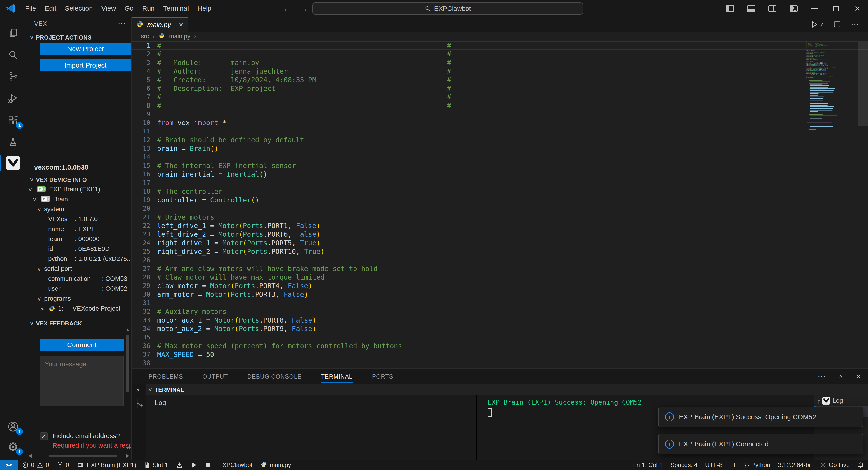 The height and width of the screenshot is (470, 868). Describe the element at coordinates (156, 465) in the screenshot. I see `slot-status: Slot 1` at that location.